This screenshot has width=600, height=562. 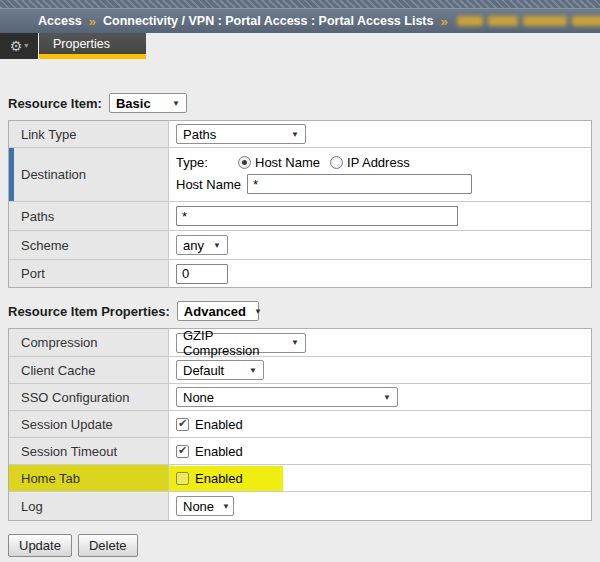 What do you see at coordinates (300, 46) in the screenshot?
I see `tab-bar: ⚙ ▾ Properties` at bounding box center [300, 46].